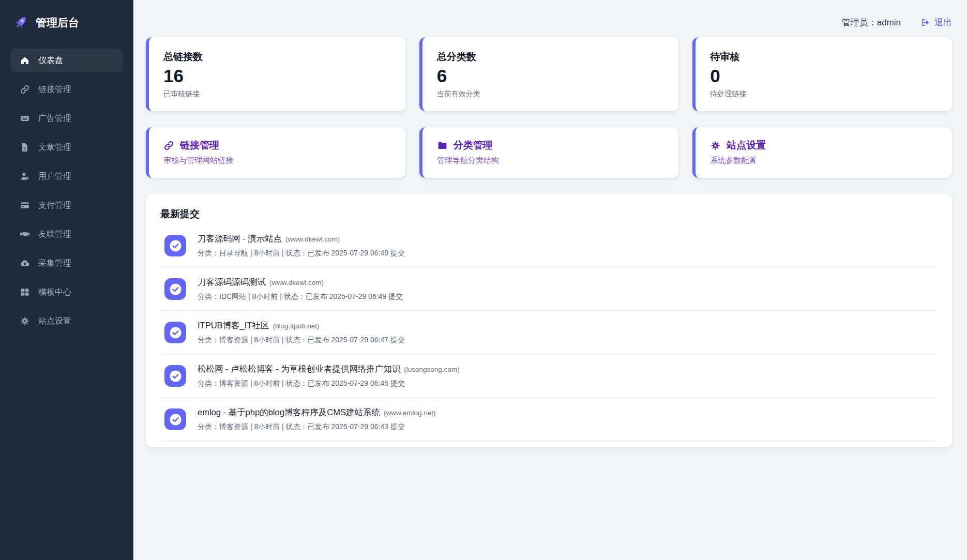 This screenshot has width=967, height=560. Describe the element at coordinates (301, 340) in the screenshot. I see `submission-meta: 分类：博客资源 | 8小时前 | 状态：已发布 2025-07-29 06:47…` at that location.